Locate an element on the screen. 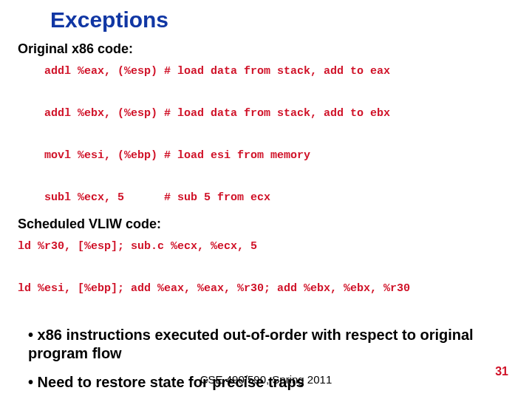 This screenshot has width=532, height=399. footer-text: CSE 490/590, Spring 2011 is located at coordinates (266, 380).